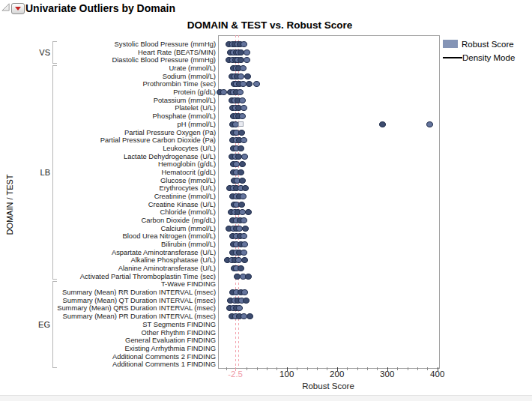 The height and width of the screenshot is (401, 532). I want to click on row-label: Lactate Dehydrogenase (U/L), so click(169, 157).